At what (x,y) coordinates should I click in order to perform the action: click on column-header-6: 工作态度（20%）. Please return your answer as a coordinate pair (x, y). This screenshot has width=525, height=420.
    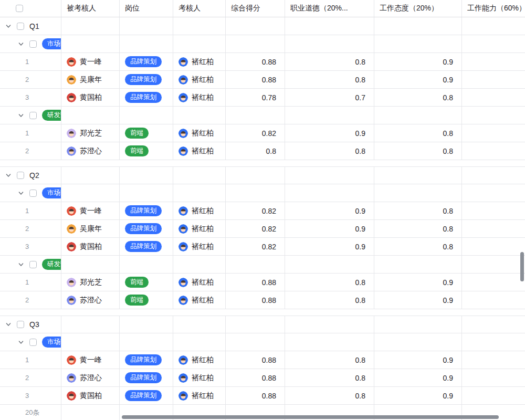
    Looking at the image, I should click on (418, 8).